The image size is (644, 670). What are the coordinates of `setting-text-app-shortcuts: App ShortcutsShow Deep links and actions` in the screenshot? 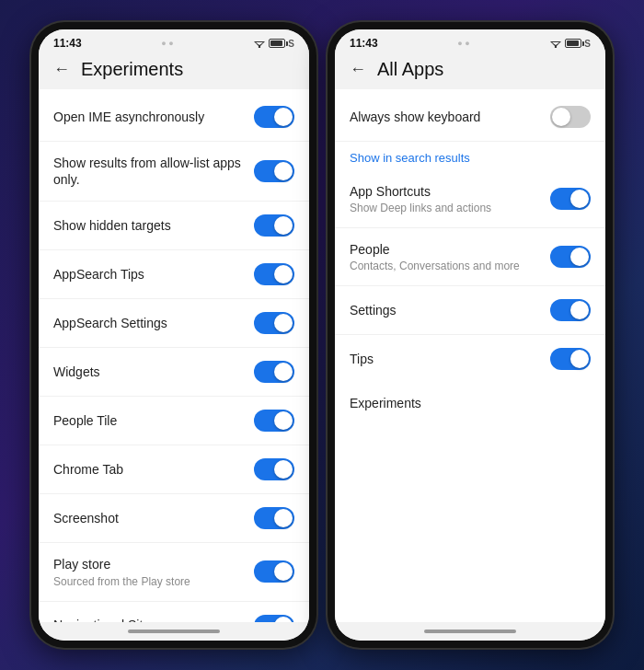 It's located at (450, 199).